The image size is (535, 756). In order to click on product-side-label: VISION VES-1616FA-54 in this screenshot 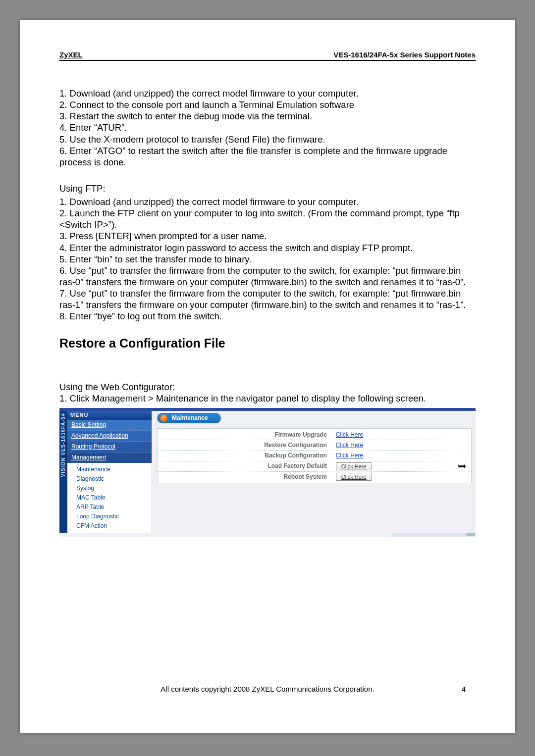, I will do `click(63, 472)`.